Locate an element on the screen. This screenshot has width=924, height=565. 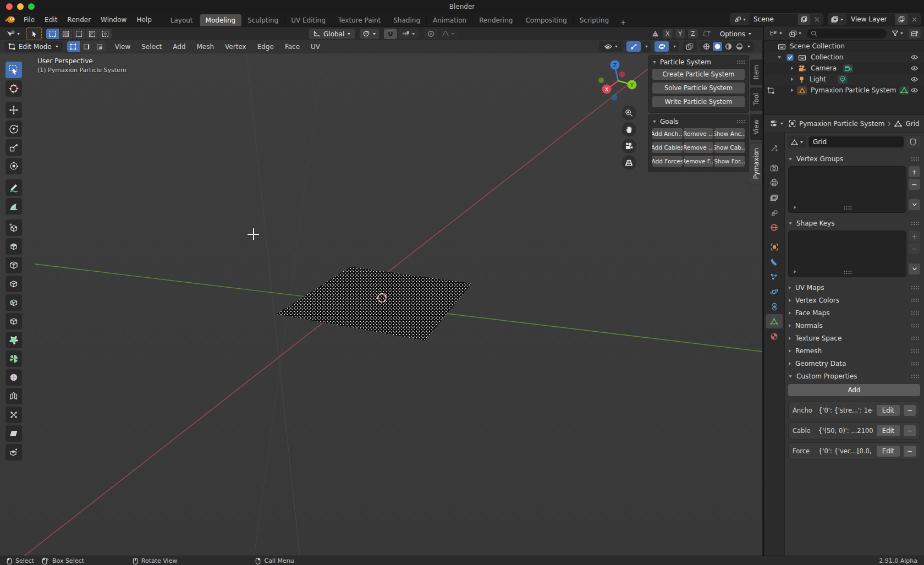
remove-forces-button: Remove F... is located at coordinates (698, 161).